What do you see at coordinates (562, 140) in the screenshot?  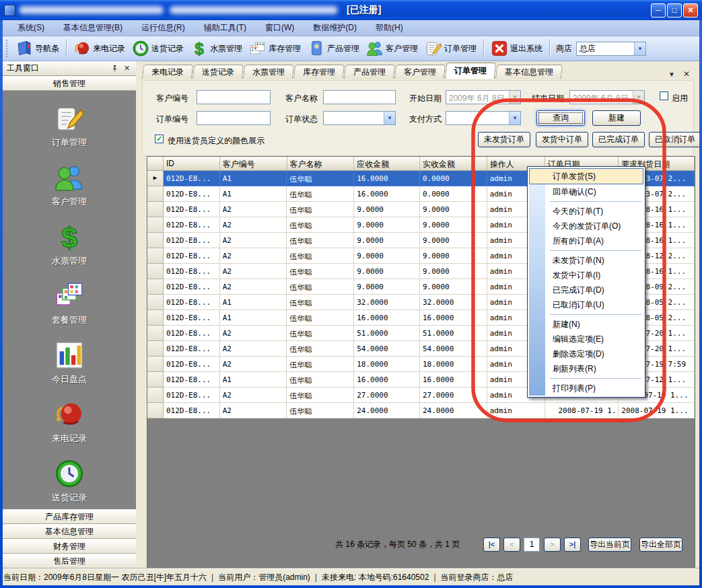 I see `status-filter-发货中订单: 发货中订单` at bounding box center [562, 140].